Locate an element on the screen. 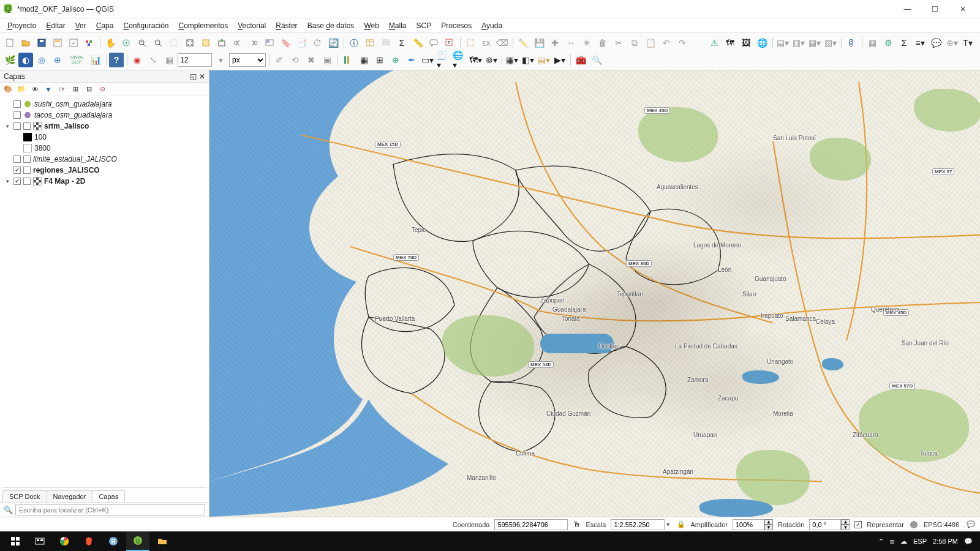 The image size is (980, 551). add-raster-layer-icon: 🖼 is located at coordinates (746, 43).